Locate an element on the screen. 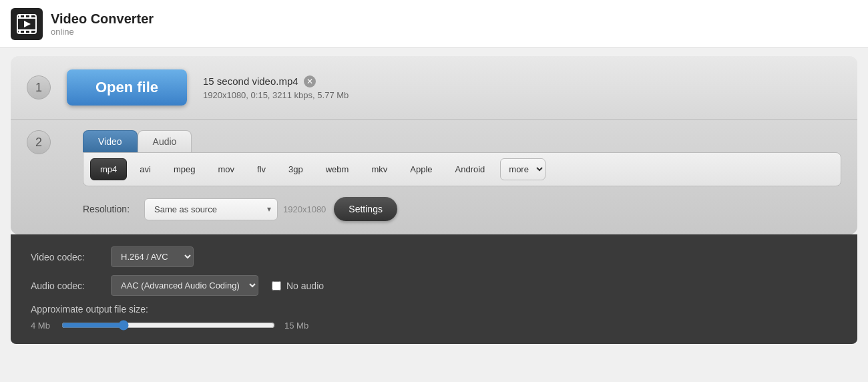  close-file-button: ✕ is located at coordinates (310, 81).